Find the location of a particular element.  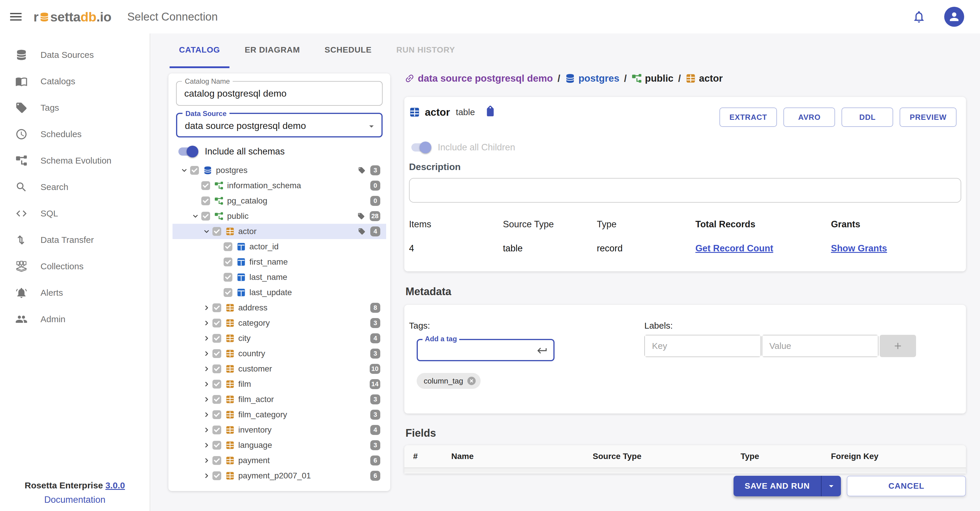

cancel-button: CANCEL is located at coordinates (906, 486).